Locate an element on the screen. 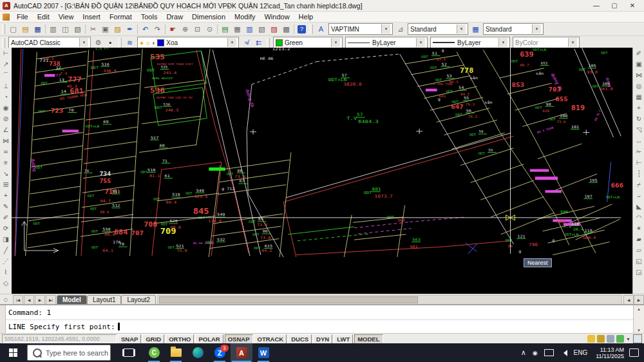 This screenshot has height=362, width=644. maximize-button: ▢ is located at coordinates (614, 5).